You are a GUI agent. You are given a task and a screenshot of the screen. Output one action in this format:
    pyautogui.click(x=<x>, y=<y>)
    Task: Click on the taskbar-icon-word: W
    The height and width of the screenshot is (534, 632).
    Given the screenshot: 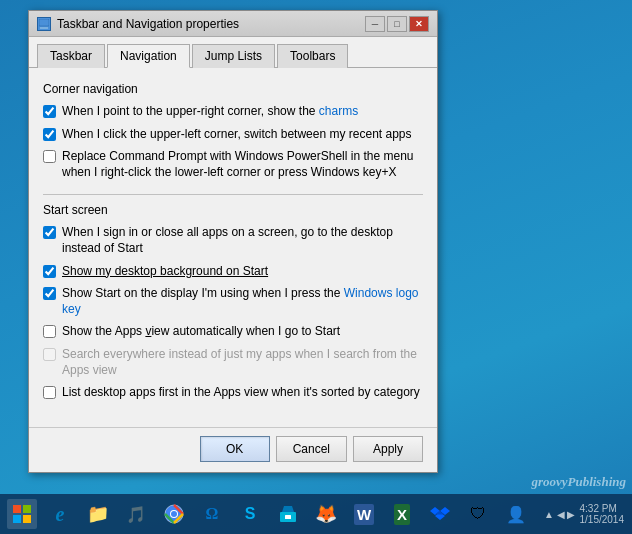 What is the action you would take?
    pyautogui.click(x=364, y=514)
    